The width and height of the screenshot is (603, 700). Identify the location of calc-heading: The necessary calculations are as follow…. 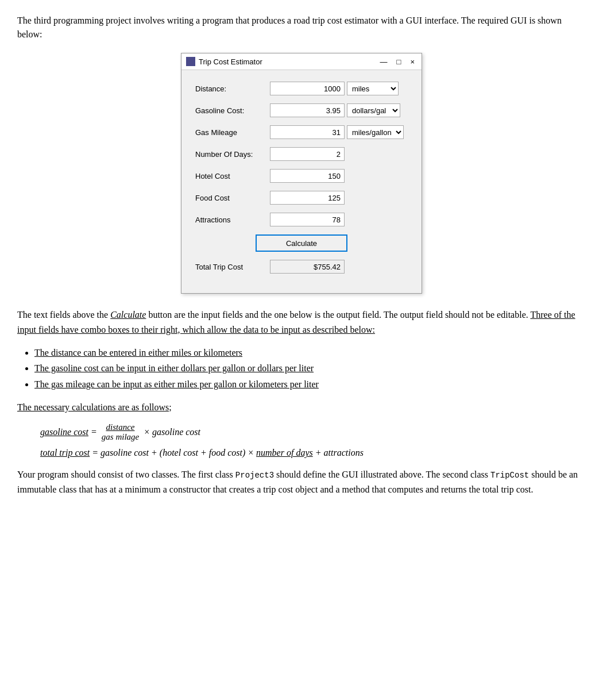
(302, 407).